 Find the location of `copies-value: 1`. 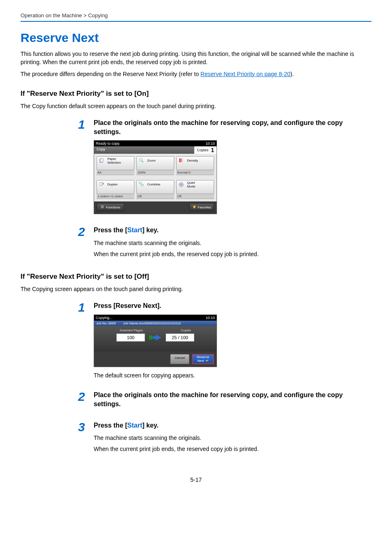

copies-value: 1 is located at coordinates (212, 150).